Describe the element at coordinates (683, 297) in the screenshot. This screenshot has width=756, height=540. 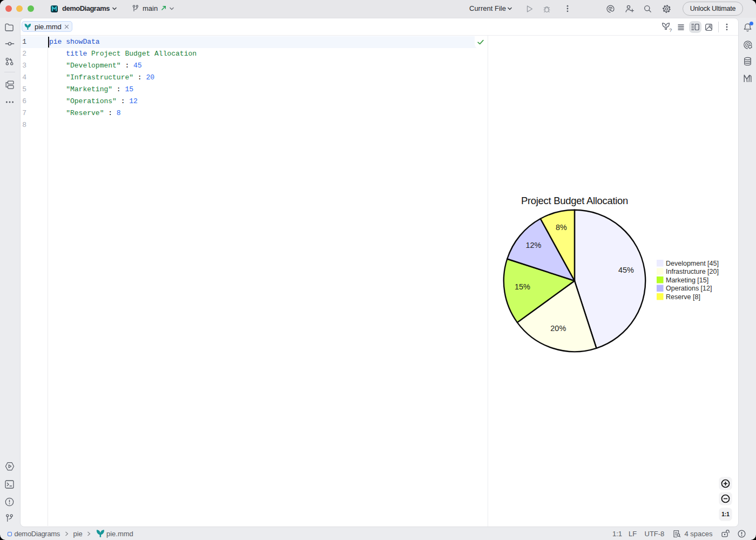
I see `svg-text: Reserve [8]` at that location.